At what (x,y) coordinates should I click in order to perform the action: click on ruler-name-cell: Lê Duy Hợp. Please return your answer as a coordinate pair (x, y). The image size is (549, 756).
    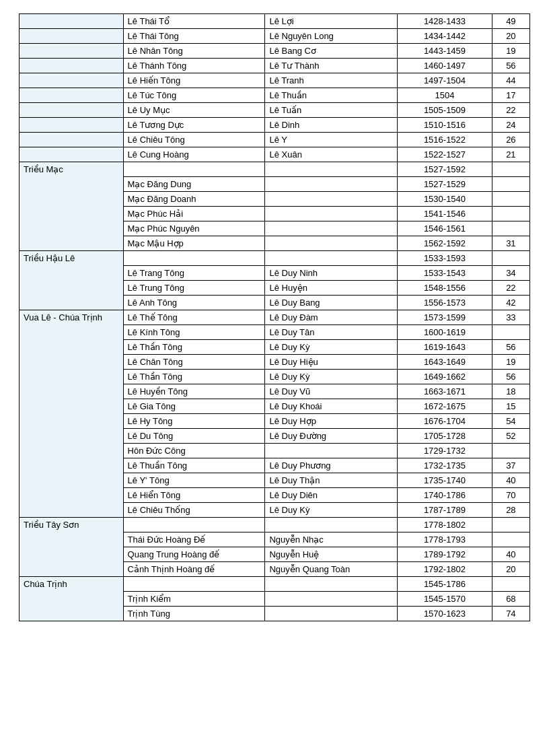
    Looking at the image, I should click on (331, 421).